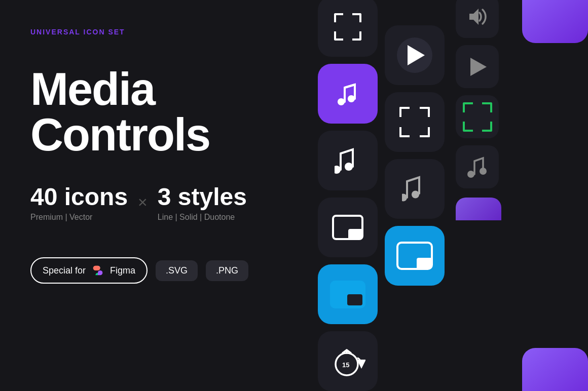  What do you see at coordinates (477, 67) in the screenshot?
I see `play-gray-tile` at bounding box center [477, 67].